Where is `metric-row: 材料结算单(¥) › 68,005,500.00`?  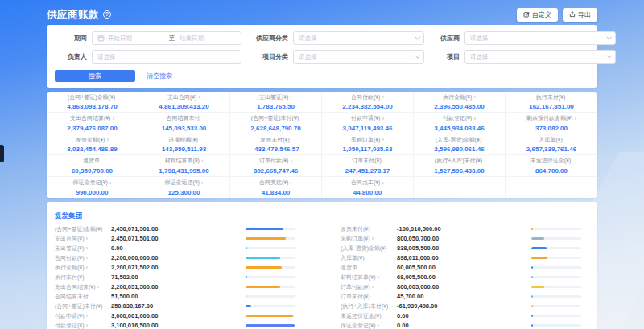 metric-row: 材料结算单(¥) › 68,005,500.00 is located at coordinates (465, 278).